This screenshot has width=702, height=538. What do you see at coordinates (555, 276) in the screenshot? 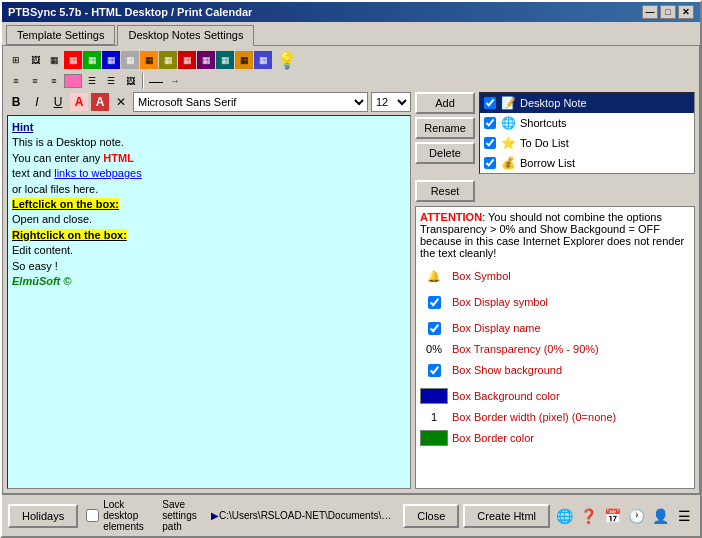
I see `setting-box-symbol: 🔔 Box Symbol` at bounding box center [555, 276].